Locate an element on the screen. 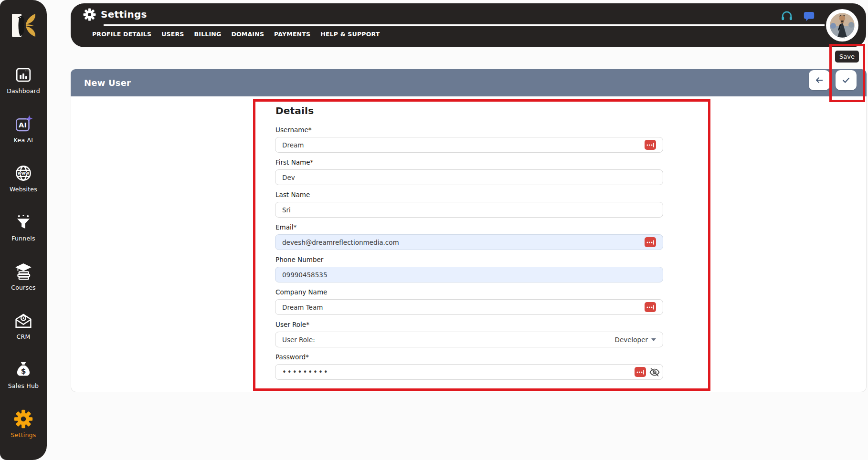 The height and width of the screenshot is (460, 868). sidebar-nav: Dashboard AI Kea AI www Websites is located at coordinates (23, 252).